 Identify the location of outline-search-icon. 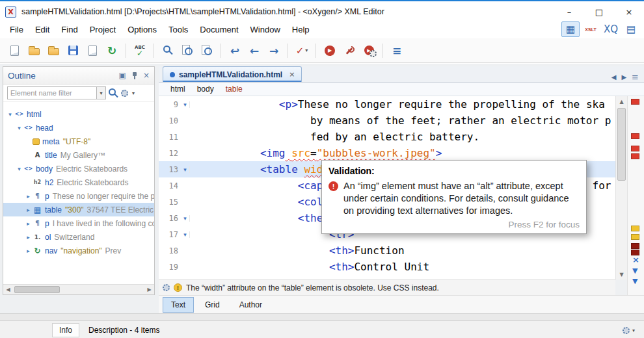
(112, 92).